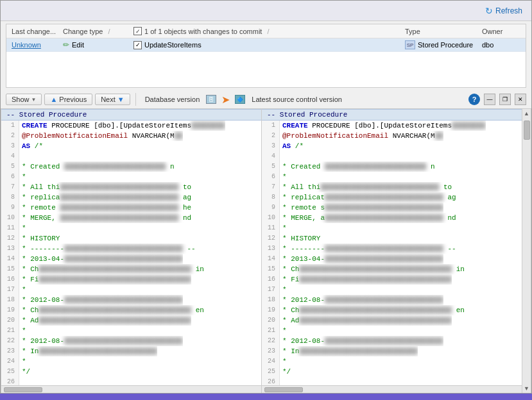 Image resolution: width=532 pixels, height=400 pixels. I want to click on right-panel-header: -- Stored Procedure, so click(391, 115).